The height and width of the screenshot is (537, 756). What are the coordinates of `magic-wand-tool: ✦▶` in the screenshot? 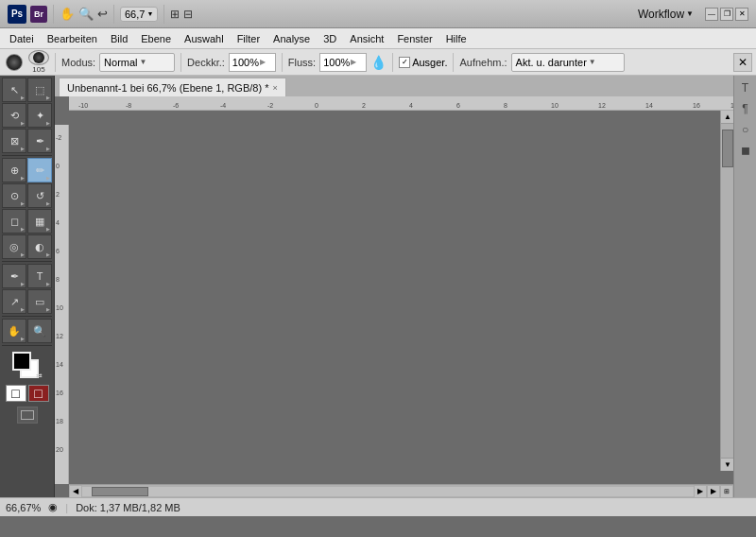 It's located at (40, 115).